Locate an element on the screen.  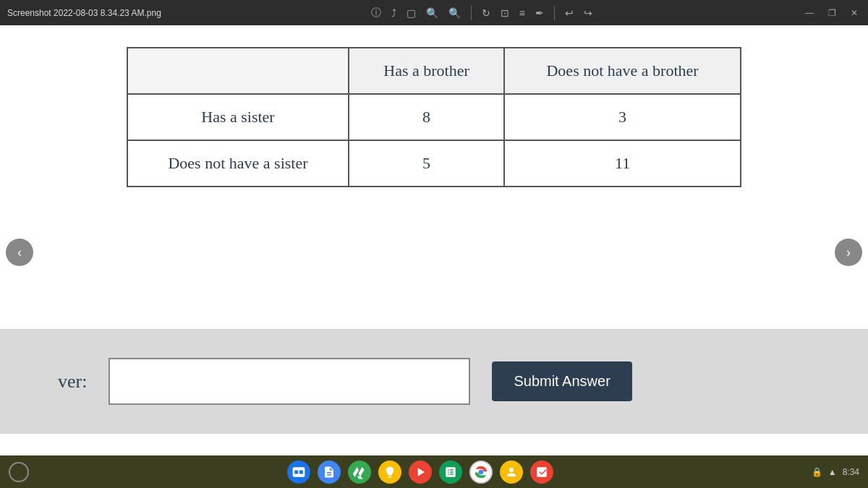
redo-icon: ↪ is located at coordinates (588, 13).